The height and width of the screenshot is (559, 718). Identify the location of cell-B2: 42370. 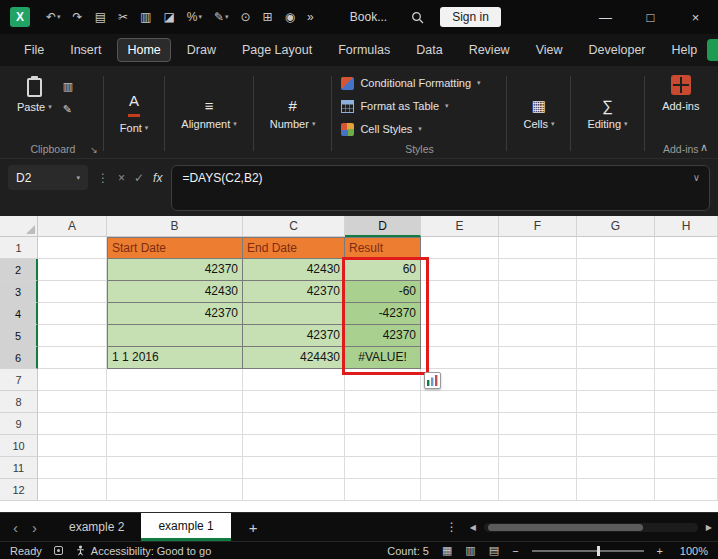
(175, 270).